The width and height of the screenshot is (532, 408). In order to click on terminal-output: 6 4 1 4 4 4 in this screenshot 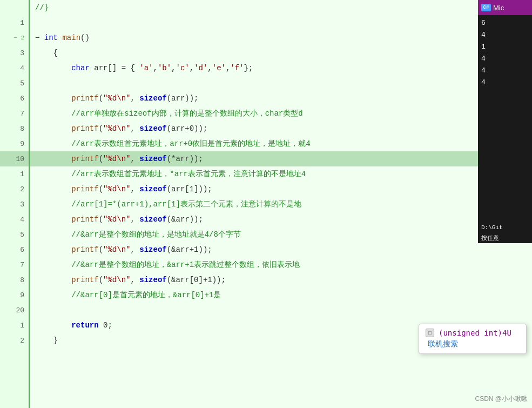, I will do `click(505, 119)`.